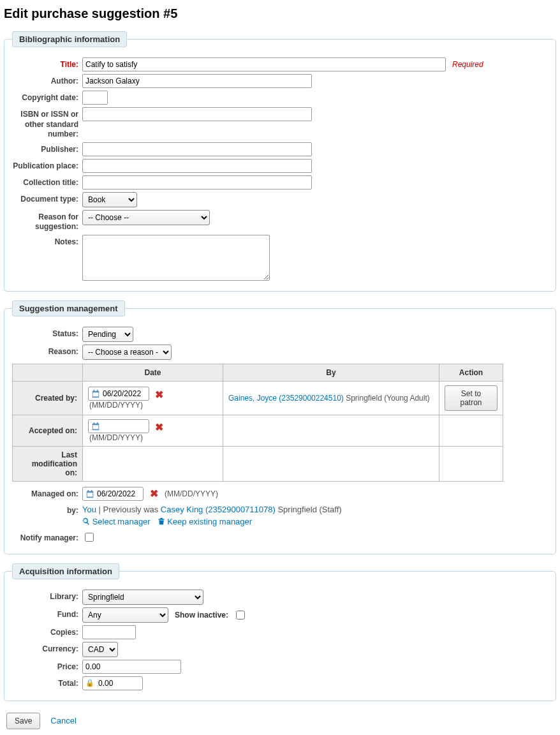  I want to click on document-type-select: Book, so click(110, 200).